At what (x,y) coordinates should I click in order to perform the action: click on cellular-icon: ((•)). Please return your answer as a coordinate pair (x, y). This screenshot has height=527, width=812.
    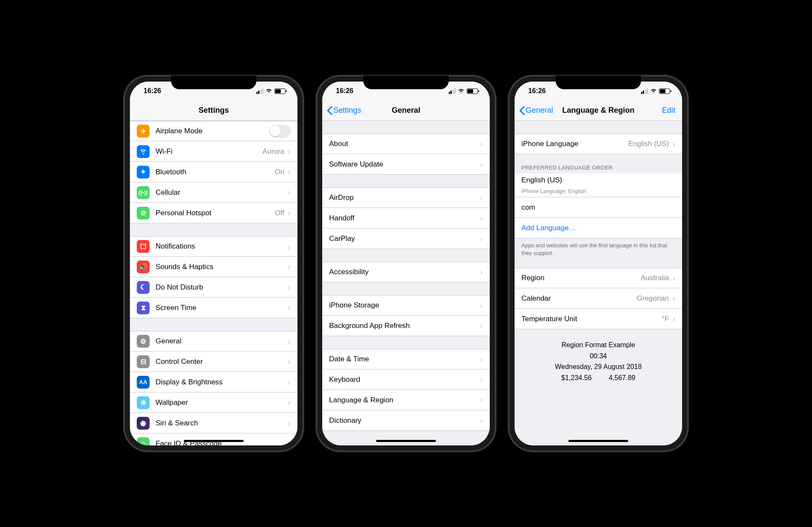
    Looking at the image, I should click on (143, 193).